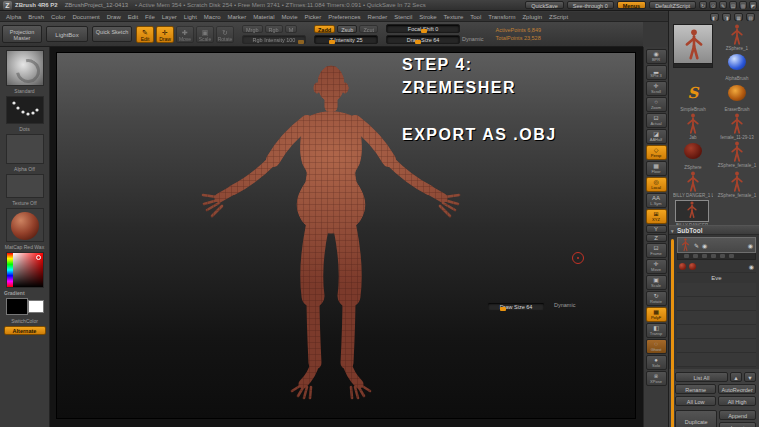 This screenshot has height=427, width=759. What do you see at coordinates (225, 34) in the screenshot?
I see `mode-button: ↻ Rotate` at bounding box center [225, 34].